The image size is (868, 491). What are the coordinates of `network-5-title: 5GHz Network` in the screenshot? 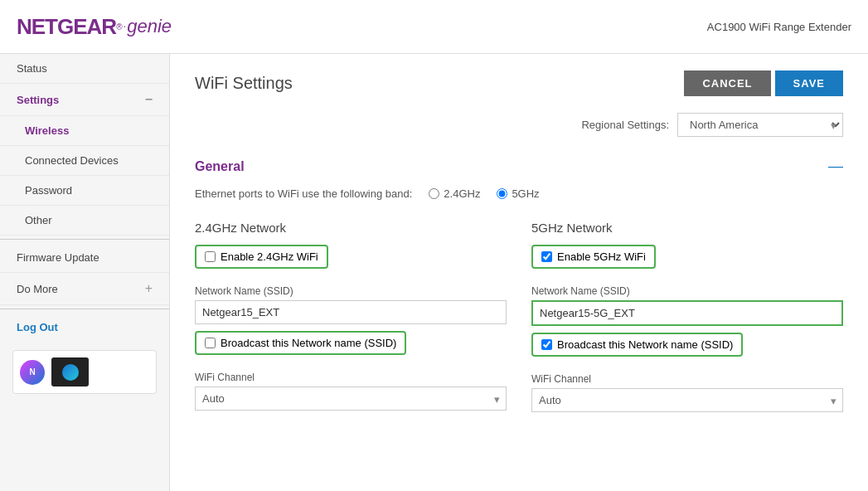 It's located at (687, 227).